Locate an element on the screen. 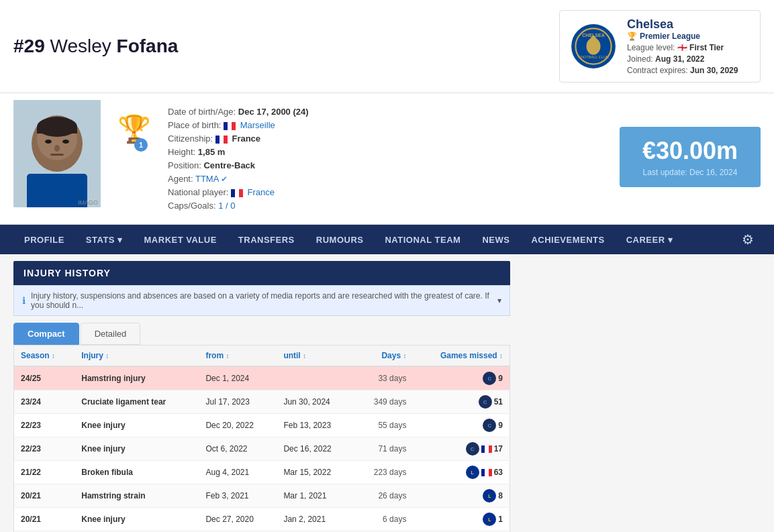  player-number: #29 is located at coordinates (30, 46).